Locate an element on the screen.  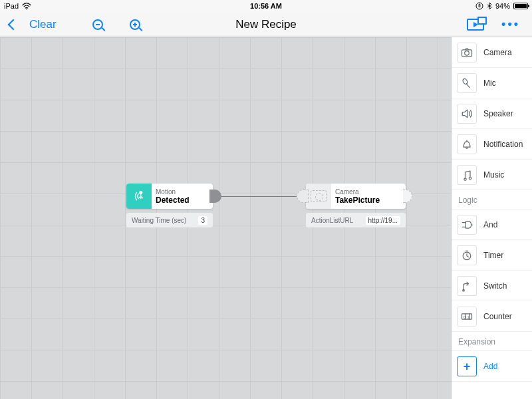
param-label: ActionListURL is located at coordinates (332, 221).